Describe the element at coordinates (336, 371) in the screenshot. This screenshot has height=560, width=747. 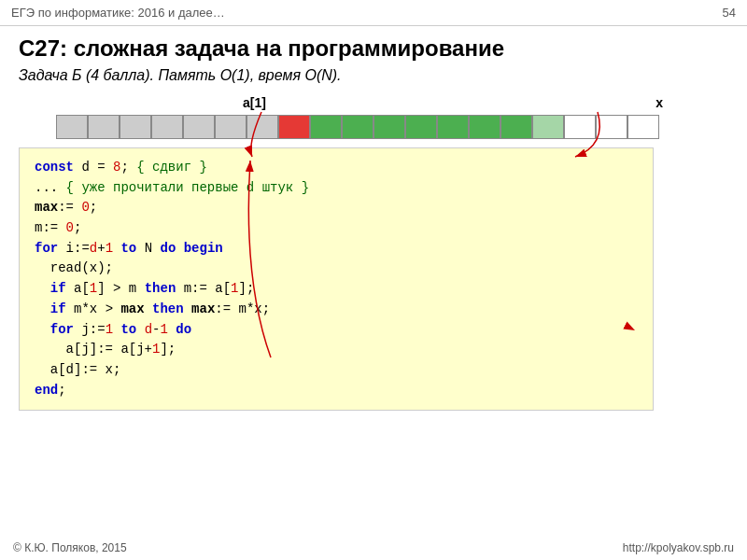
I see `code-line-11: a[d]:= x;` at that location.